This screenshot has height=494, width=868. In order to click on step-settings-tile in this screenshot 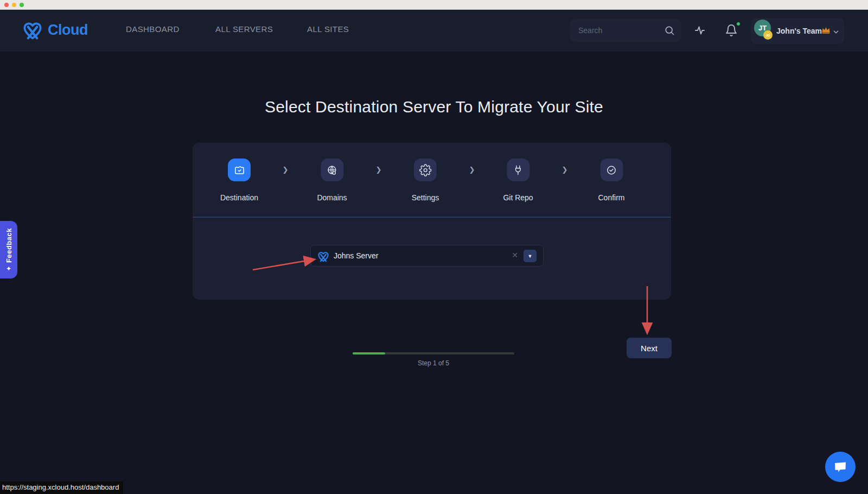, I will do `click(425, 170)`.